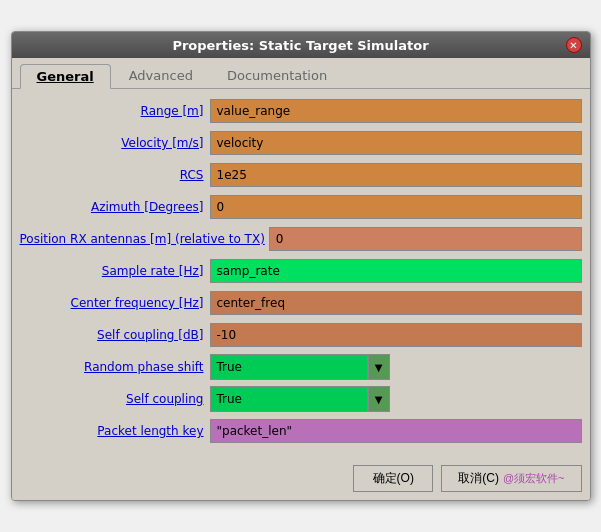  I want to click on random-phase-label: Random phase shift, so click(115, 367).